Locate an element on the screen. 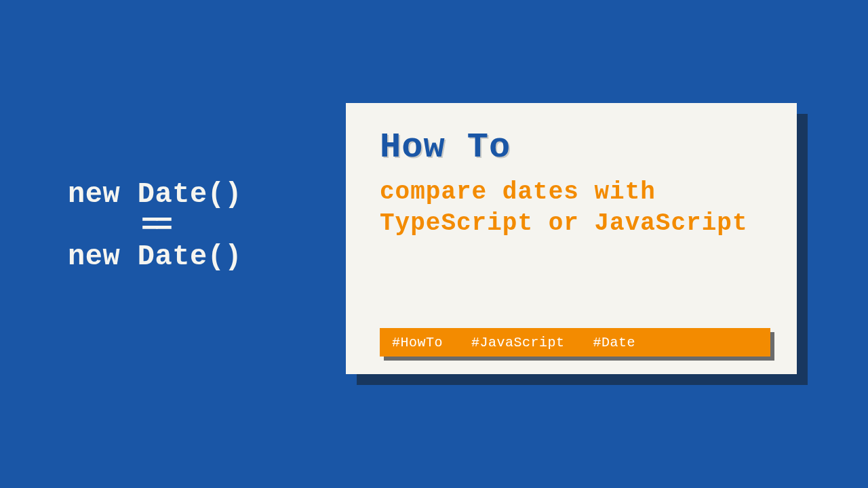  tag-item: #HowTo is located at coordinates (418, 343).